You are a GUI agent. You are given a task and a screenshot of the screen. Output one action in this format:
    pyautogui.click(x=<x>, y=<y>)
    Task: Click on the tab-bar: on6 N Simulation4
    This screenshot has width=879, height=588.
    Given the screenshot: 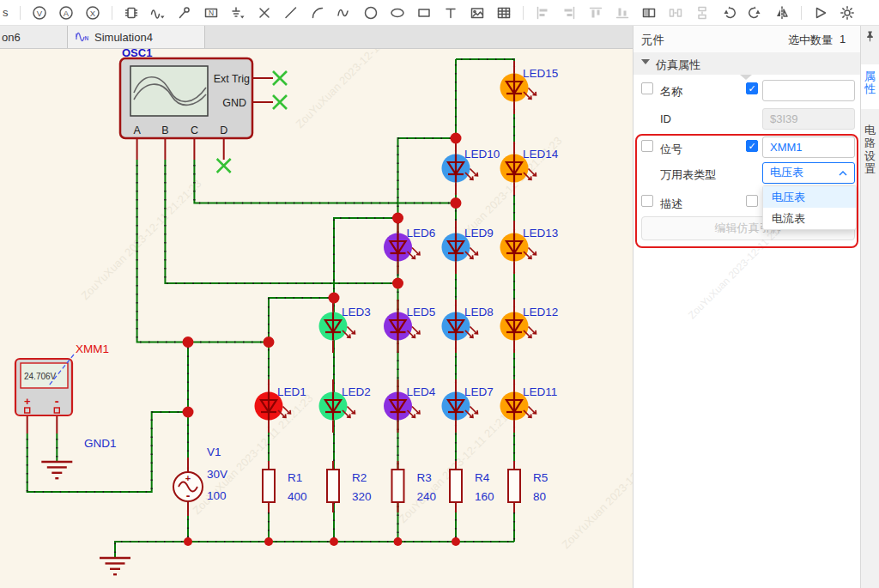 What is the action you would take?
    pyautogui.click(x=316, y=38)
    